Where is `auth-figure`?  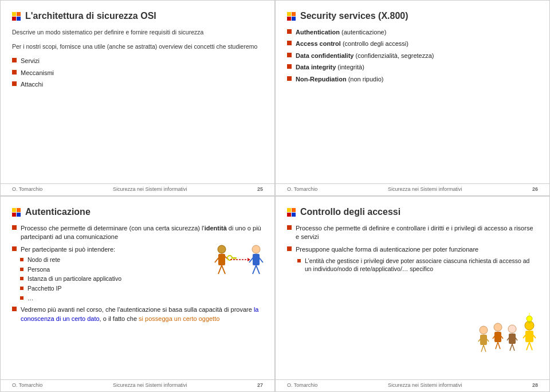
auth-figure is located at coordinates (239, 269).